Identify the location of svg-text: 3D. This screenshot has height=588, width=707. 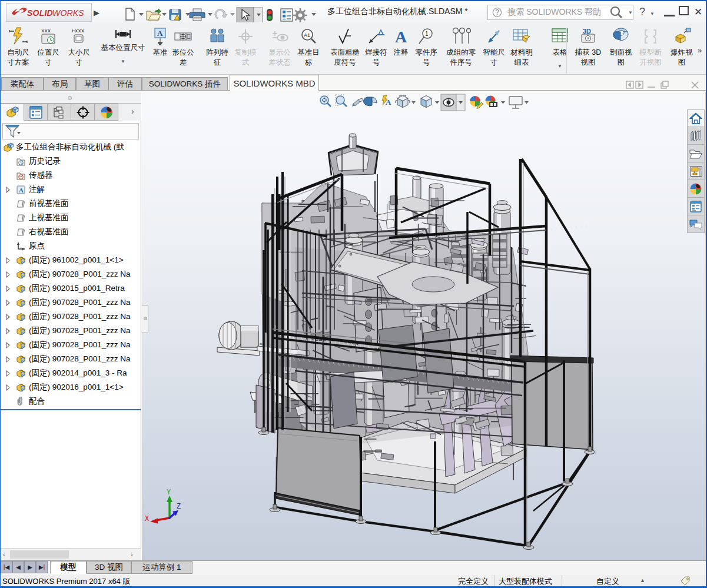
(587, 31).